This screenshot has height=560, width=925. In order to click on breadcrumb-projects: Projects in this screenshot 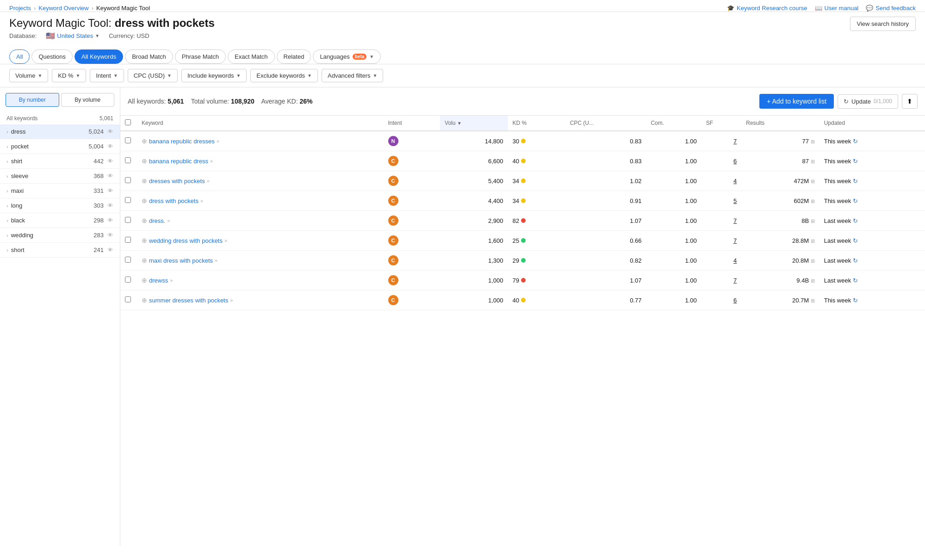, I will do `click(20, 8)`.